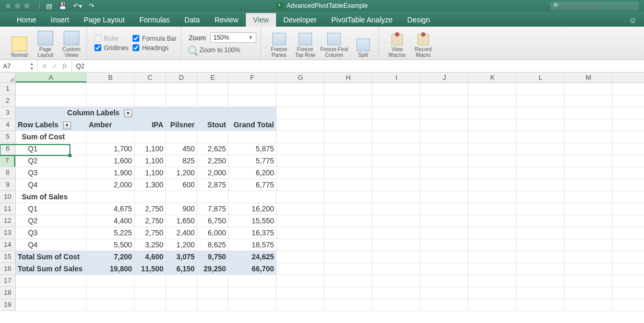  I want to click on cell-E12: 6,750, so click(213, 221).